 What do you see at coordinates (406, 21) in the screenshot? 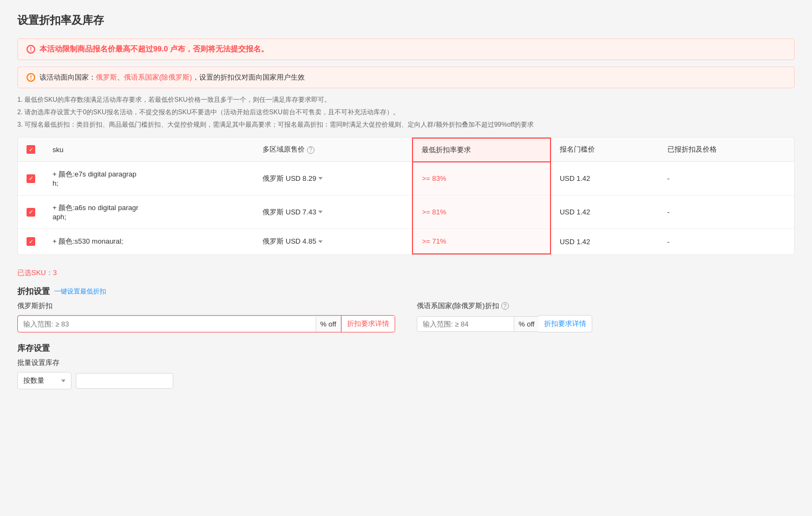
I see `page-title: 设置折扣率及库存` at bounding box center [406, 21].